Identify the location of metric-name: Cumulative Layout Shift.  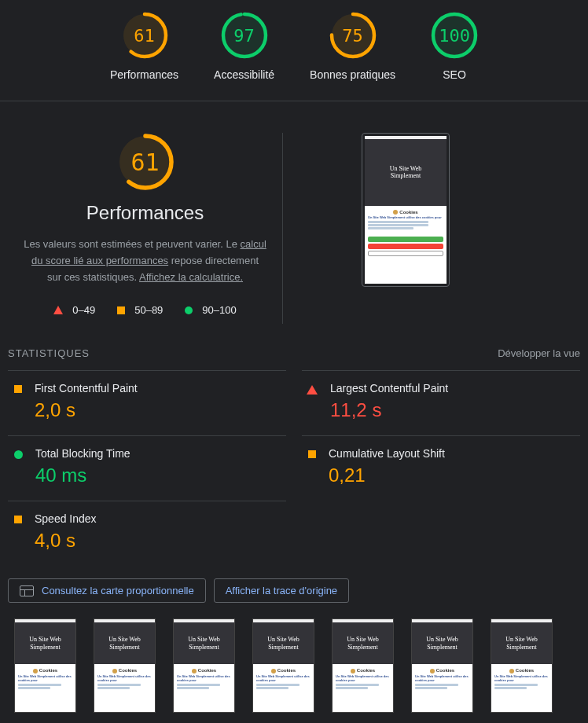
(454, 453).